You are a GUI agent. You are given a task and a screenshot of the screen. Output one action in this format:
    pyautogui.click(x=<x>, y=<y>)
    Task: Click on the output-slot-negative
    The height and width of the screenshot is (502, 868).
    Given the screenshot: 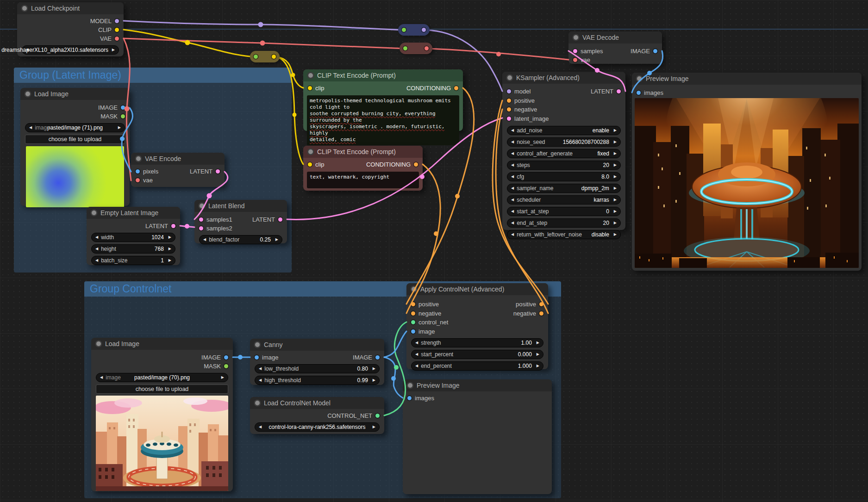 What is the action you would take?
    pyautogui.click(x=542, y=314)
    